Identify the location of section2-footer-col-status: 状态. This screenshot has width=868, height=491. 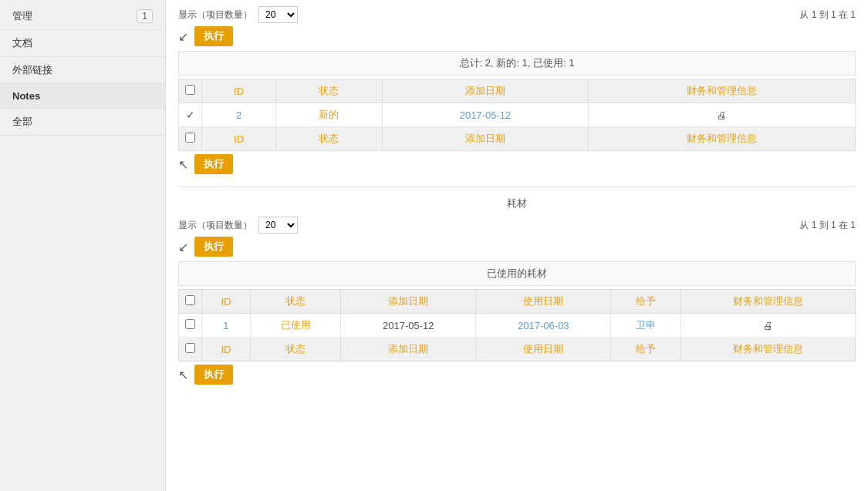
(295, 350).